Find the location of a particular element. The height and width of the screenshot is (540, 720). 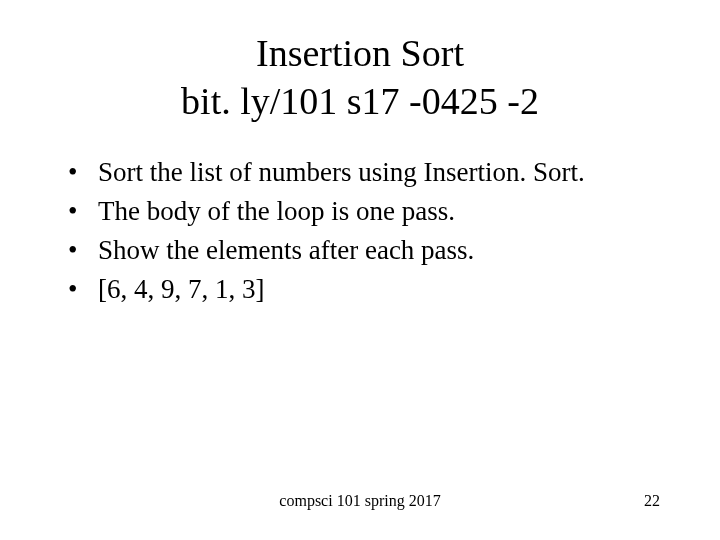

bullet-text: [6, 4, 9, 7, 1, 3] is located at coordinates (181, 289).